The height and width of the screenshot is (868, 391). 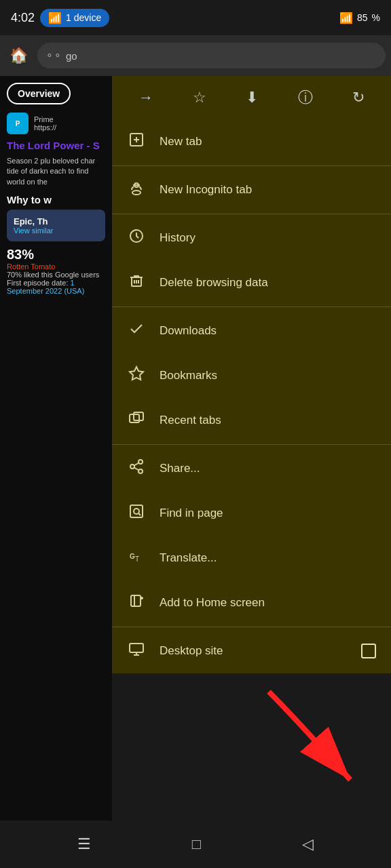 What do you see at coordinates (136, 603) in the screenshot?
I see `add-home-icon` at bounding box center [136, 603].